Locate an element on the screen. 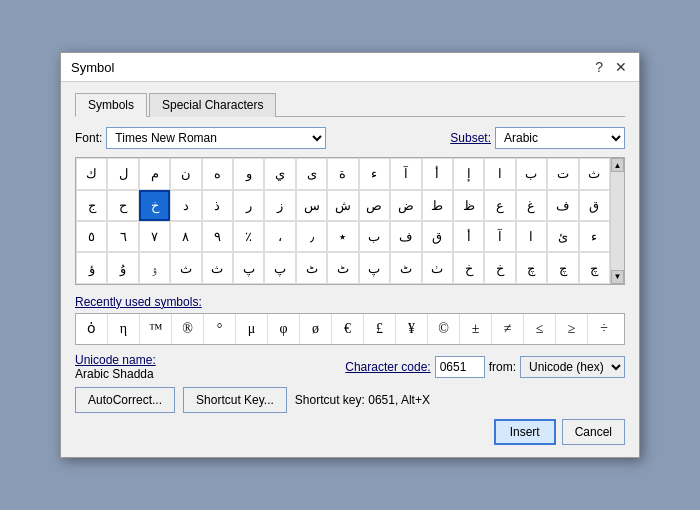 The image size is (700, 510). symbol-cell: ص is located at coordinates (374, 206).